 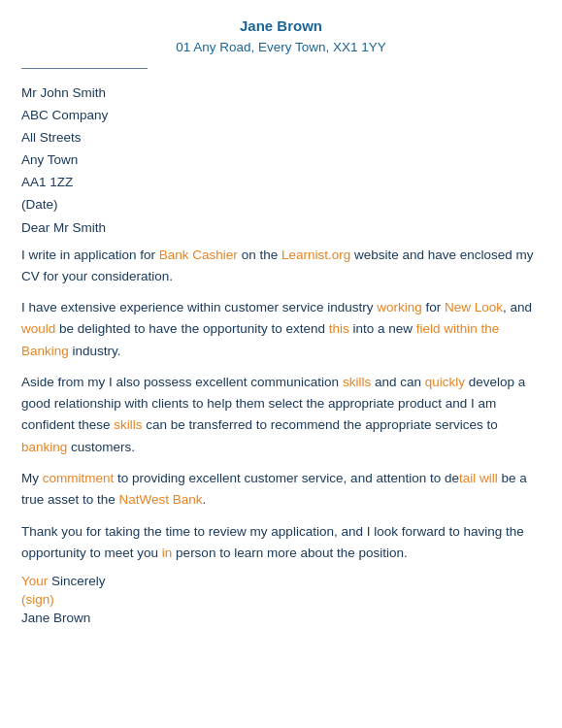 What do you see at coordinates (281, 617) in the screenshot?
I see `footer-name: Jane Brown` at bounding box center [281, 617].